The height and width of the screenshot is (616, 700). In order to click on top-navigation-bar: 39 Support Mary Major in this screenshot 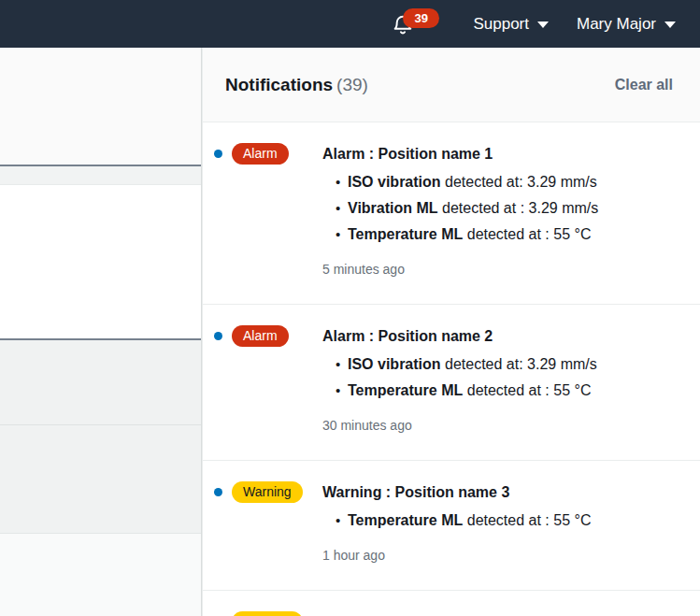, I will do `click(350, 24)`.